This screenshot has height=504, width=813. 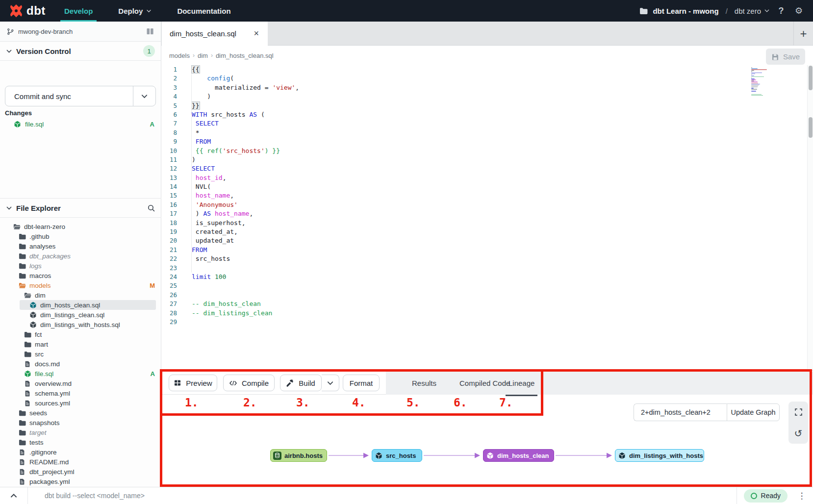 What do you see at coordinates (810, 218) in the screenshot?
I see `editor-scrollbar` at bounding box center [810, 218].